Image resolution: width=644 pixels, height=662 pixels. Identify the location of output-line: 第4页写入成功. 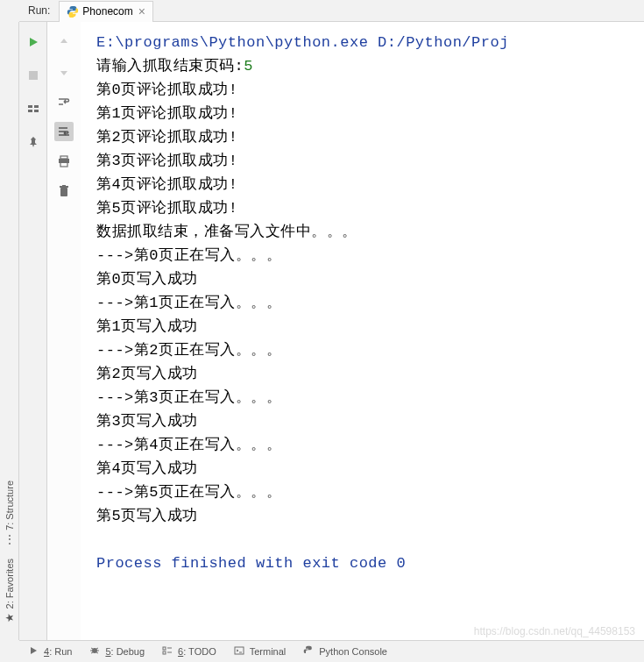
(370, 468).